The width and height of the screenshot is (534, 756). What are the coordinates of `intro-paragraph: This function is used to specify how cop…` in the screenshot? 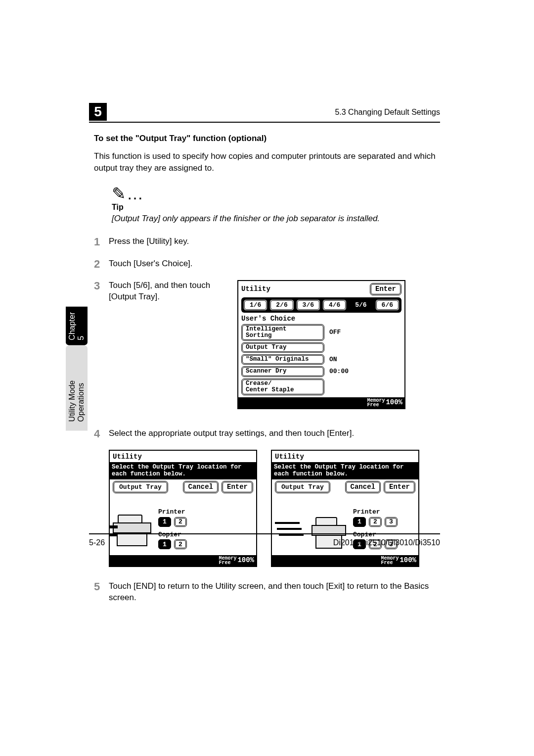 It's located at (267, 162).